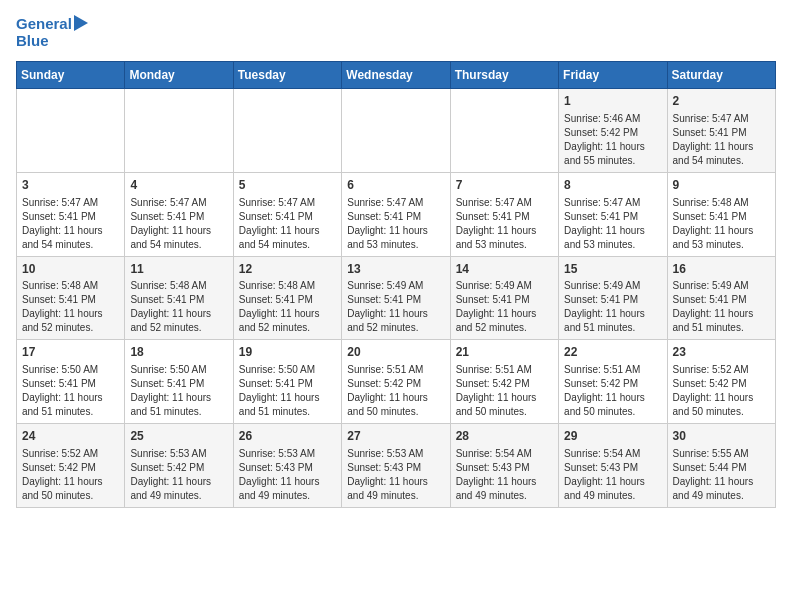 The height and width of the screenshot is (612, 792). What do you see at coordinates (721, 214) in the screenshot?
I see `calendar-cell: 9Sunrise: 5:48 AM Sunset: 5:41 PM Daylig…` at bounding box center [721, 214].